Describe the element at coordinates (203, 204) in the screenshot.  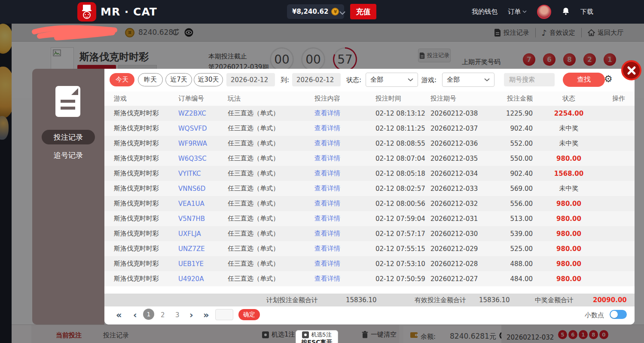
I see `order-id-link: VEA1UA` at that location.